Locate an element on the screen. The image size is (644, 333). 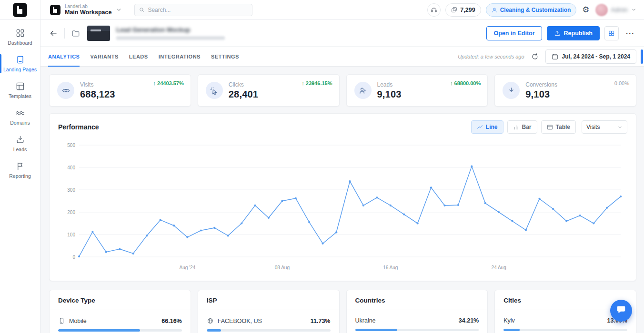
more-options-button: ⋯ is located at coordinates (630, 33).